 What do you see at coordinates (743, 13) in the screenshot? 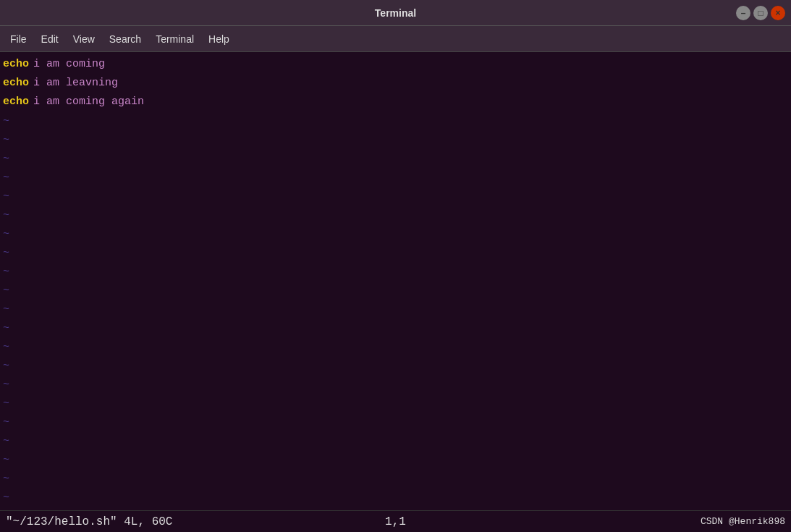
I see `minimize-button: –` at bounding box center [743, 13].